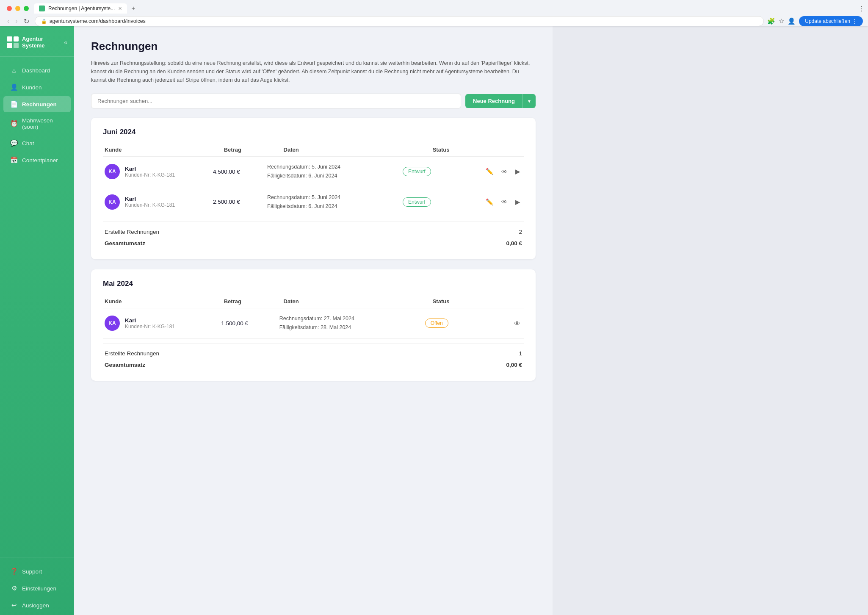 The image size is (868, 615). Describe the element at coordinates (26, 8) in the screenshot. I see `window-maximize-dot` at that location.